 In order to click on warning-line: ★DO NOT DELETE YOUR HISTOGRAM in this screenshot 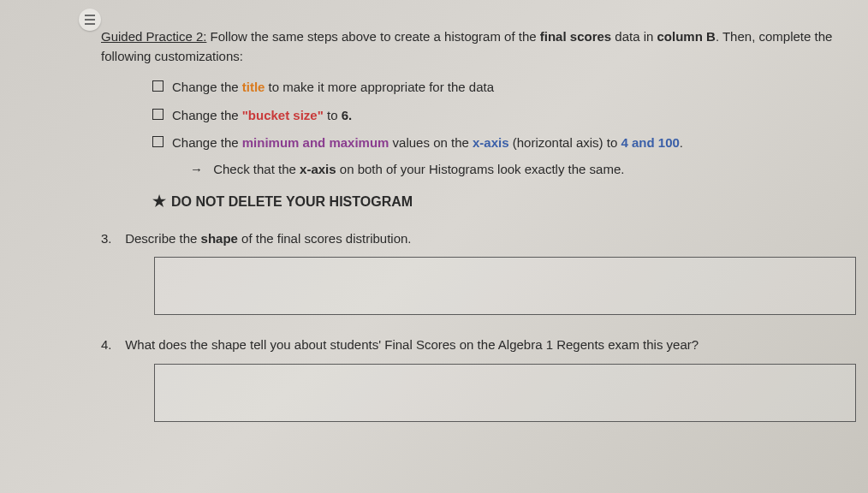, I will do `click(493, 201)`.